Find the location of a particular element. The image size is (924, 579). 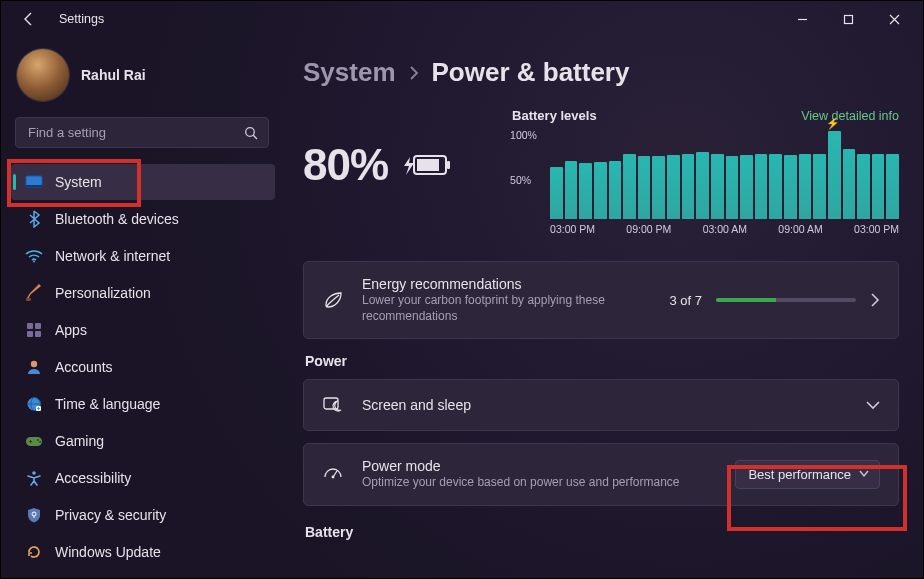

chevron-right-icon is located at coordinates (414, 73).